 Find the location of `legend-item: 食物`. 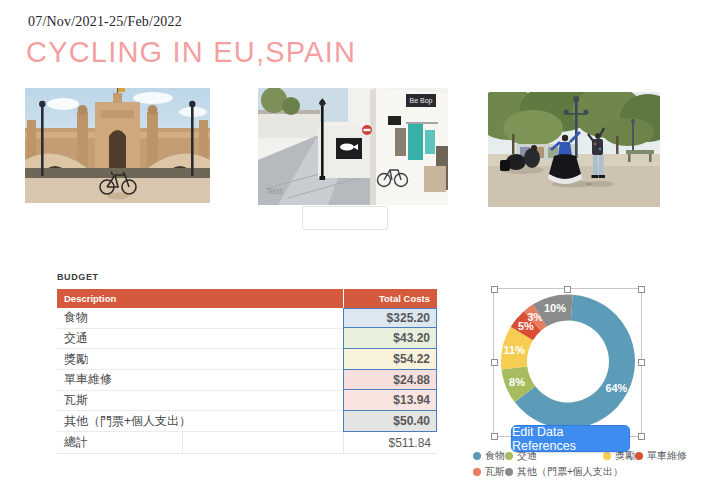

legend-item: 食物 is located at coordinates (489, 456).